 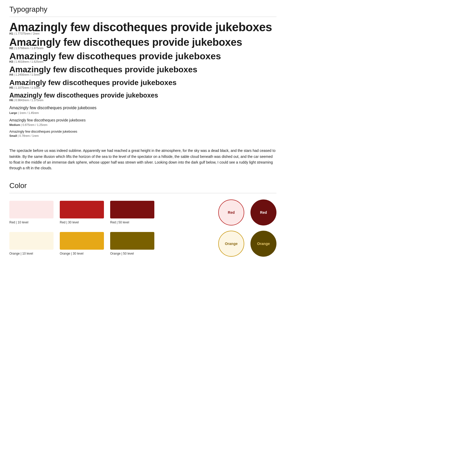 What do you see at coordinates (143, 125) in the screenshot?
I see `medium-meta: Medium | 0.875rem / 1.25rem` at bounding box center [143, 125].